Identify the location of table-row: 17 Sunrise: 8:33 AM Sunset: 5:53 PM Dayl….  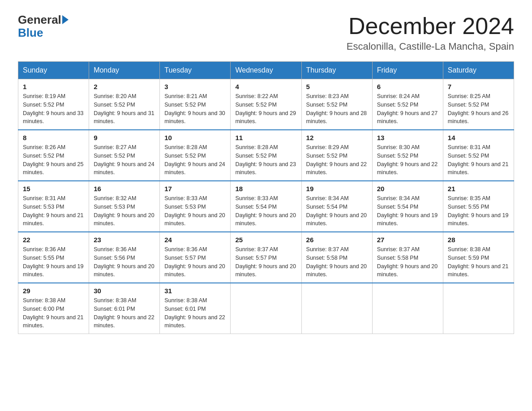
(195, 206).